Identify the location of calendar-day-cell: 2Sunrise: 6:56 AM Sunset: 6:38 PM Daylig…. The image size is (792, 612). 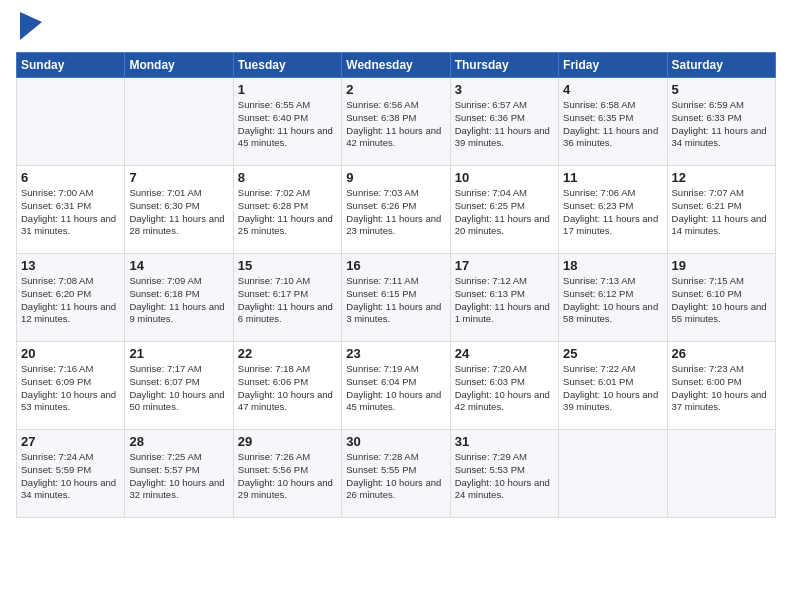
(396, 122).